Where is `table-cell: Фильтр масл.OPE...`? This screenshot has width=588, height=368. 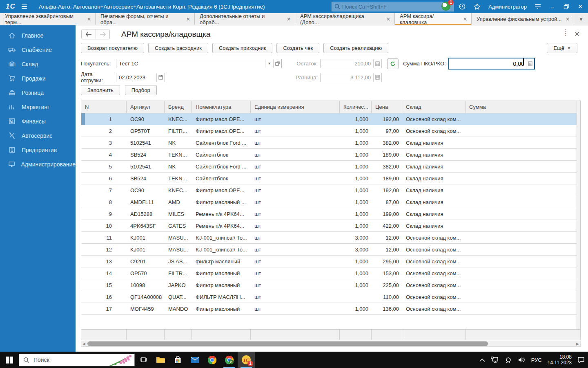
table-cell: Фильтр масл.OPE... is located at coordinates (221, 119).